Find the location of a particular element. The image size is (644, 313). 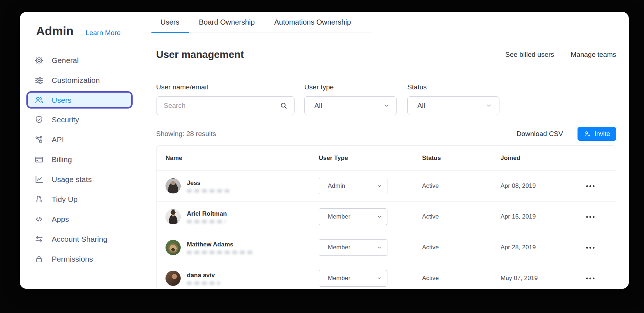

header-links: See billed users Manage teams is located at coordinates (561, 55).